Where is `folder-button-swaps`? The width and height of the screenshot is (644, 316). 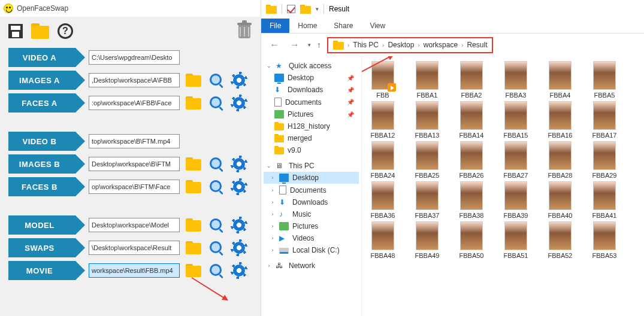 folder-button-swaps is located at coordinates (193, 248).